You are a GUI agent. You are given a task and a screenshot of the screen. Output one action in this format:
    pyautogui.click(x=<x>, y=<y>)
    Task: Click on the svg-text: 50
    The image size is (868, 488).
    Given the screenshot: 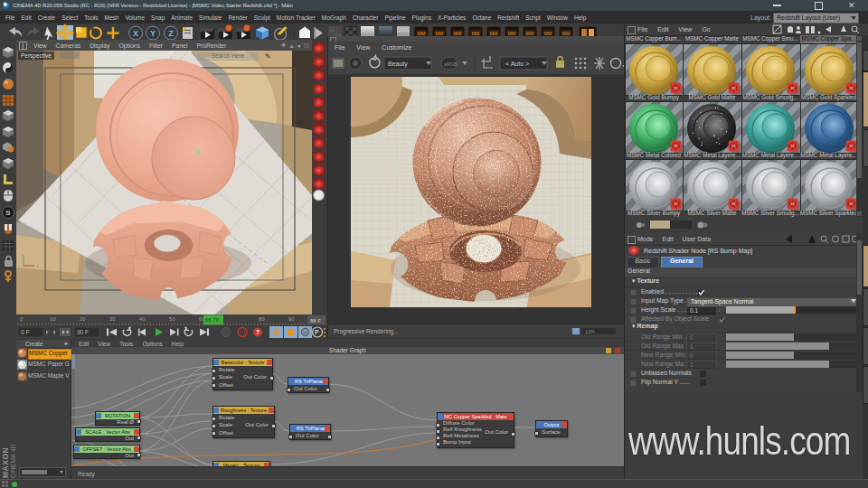 What is the action you would take?
    pyautogui.click(x=172, y=319)
    